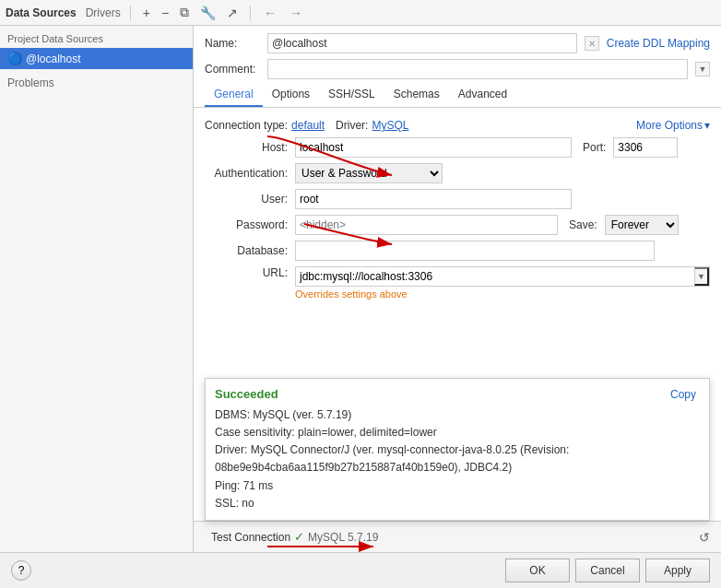 The image size is (721, 588). I want to click on apply-button: Apply, so click(678, 570).